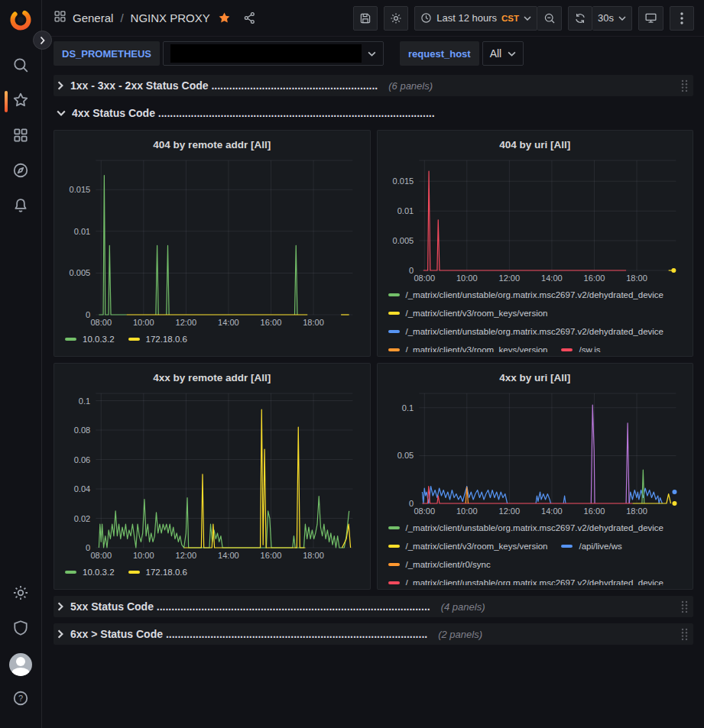 The height and width of the screenshot is (728, 704). I want to click on timeseries-plot: 08:0010:0012:0014:0016:0018:0000.020.040…, so click(212, 474).